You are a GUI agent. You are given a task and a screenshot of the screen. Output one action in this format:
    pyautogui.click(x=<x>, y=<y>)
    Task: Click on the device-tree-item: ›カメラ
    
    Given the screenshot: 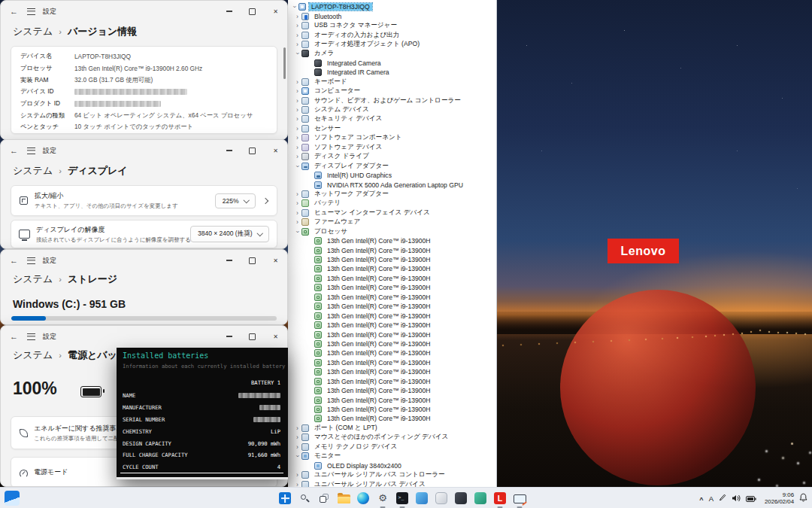 What is the action you would take?
    pyautogui.click(x=392, y=53)
    